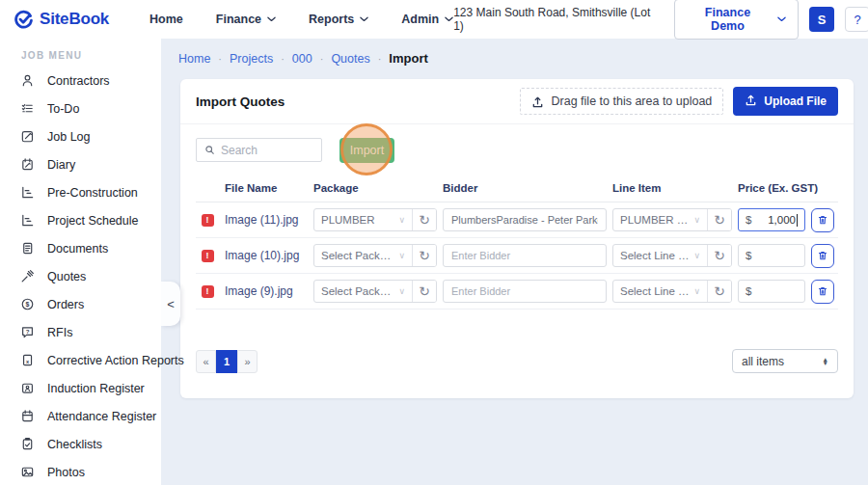 The width and height of the screenshot is (868, 485). What do you see at coordinates (517, 256) in the screenshot?
I see `table-row: Image (10).jpg Select Package ∨ ↻ Select…` at bounding box center [517, 256].